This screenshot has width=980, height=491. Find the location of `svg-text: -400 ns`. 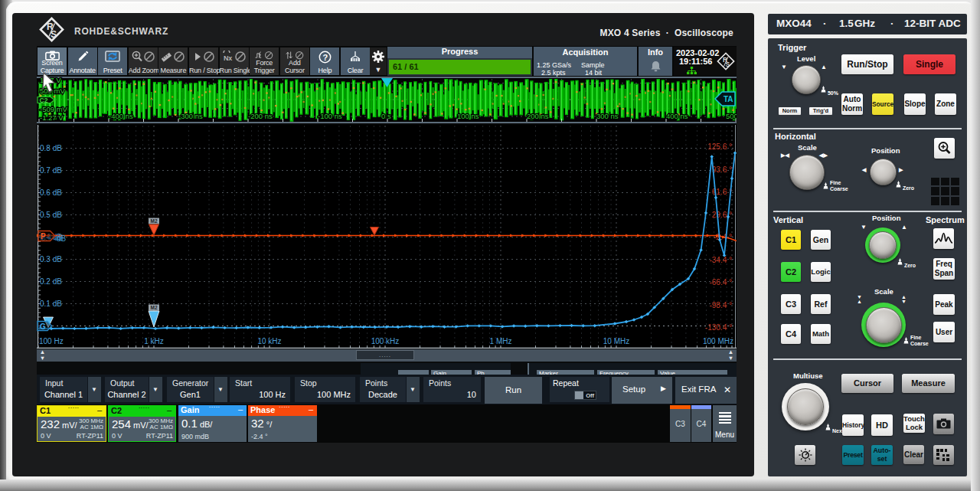

svg-text: -400 ns is located at coordinates (121, 116).